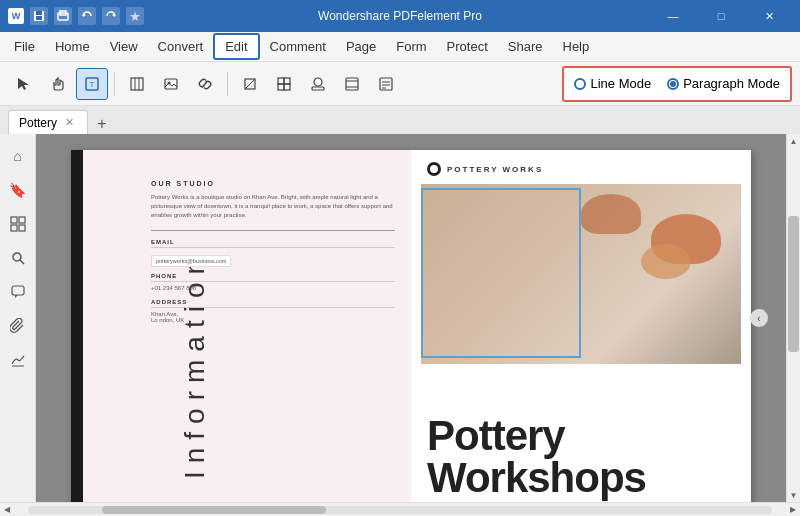  Describe the element at coordinates (137, 84) in the screenshot. I see `crop-tool-btn` at that location.